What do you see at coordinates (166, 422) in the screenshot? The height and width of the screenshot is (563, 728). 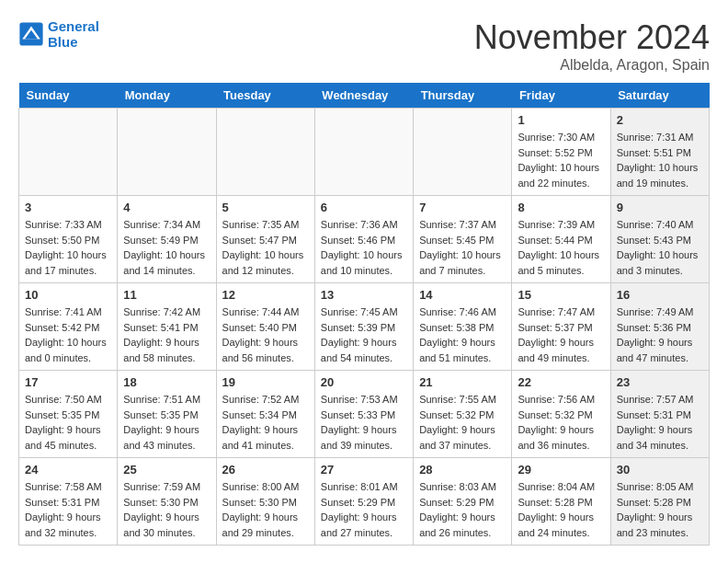 I see `day-info: Sunrise: 7:51 AM Sunset: 5:35 PM Dayligh…` at bounding box center [166, 422].